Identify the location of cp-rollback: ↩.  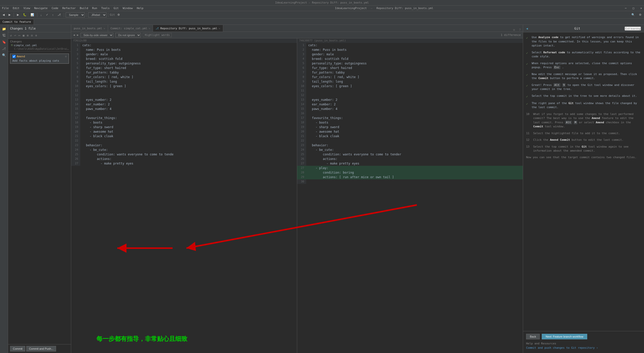
(15, 35).